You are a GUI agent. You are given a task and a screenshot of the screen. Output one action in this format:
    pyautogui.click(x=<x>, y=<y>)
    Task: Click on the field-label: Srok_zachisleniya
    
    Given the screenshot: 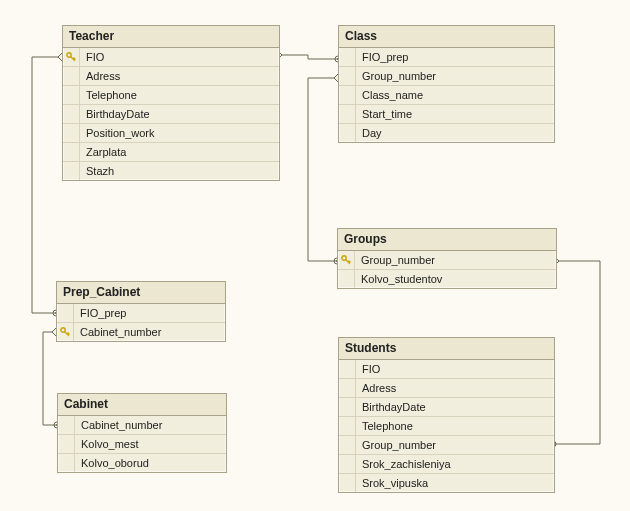 What is the action you would take?
    pyautogui.click(x=404, y=464)
    